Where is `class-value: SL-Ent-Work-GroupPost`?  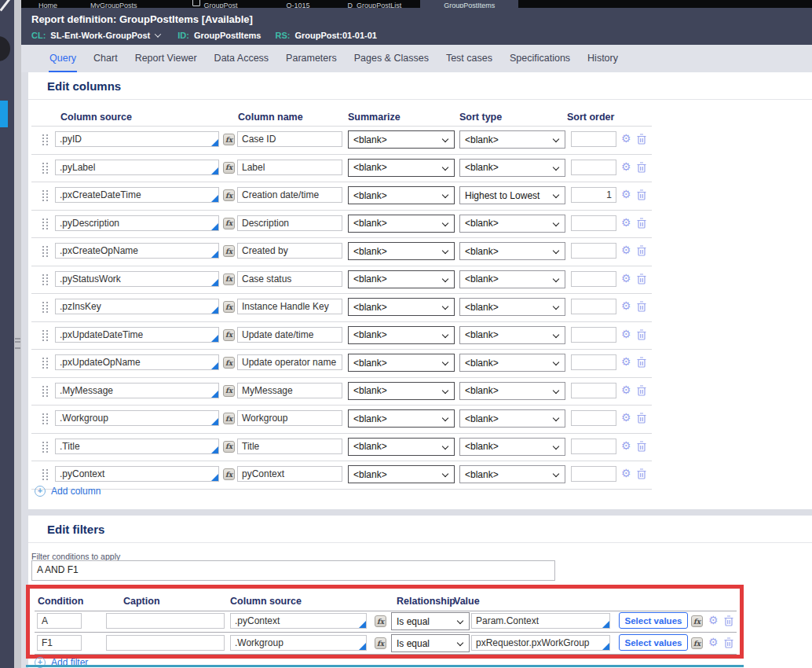
class-value: SL-Ent-Work-GroupPost is located at coordinates (101, 35).